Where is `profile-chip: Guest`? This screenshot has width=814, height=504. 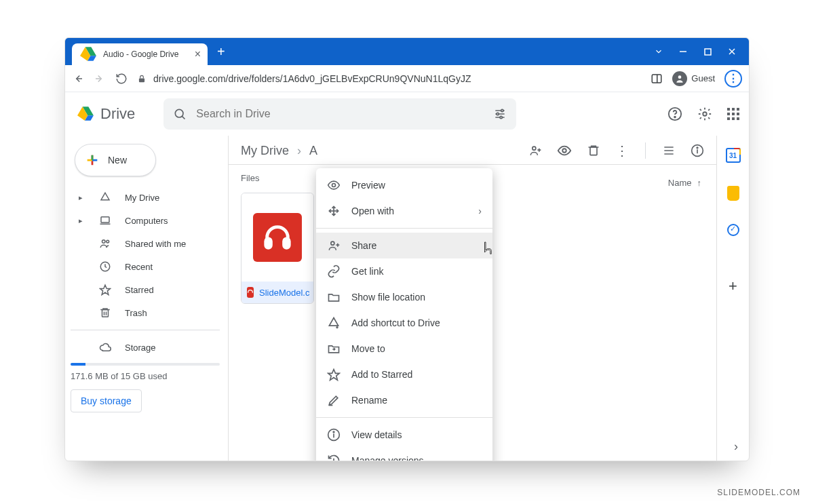 profile-chip: Guest is located at coordinates (693, 79).